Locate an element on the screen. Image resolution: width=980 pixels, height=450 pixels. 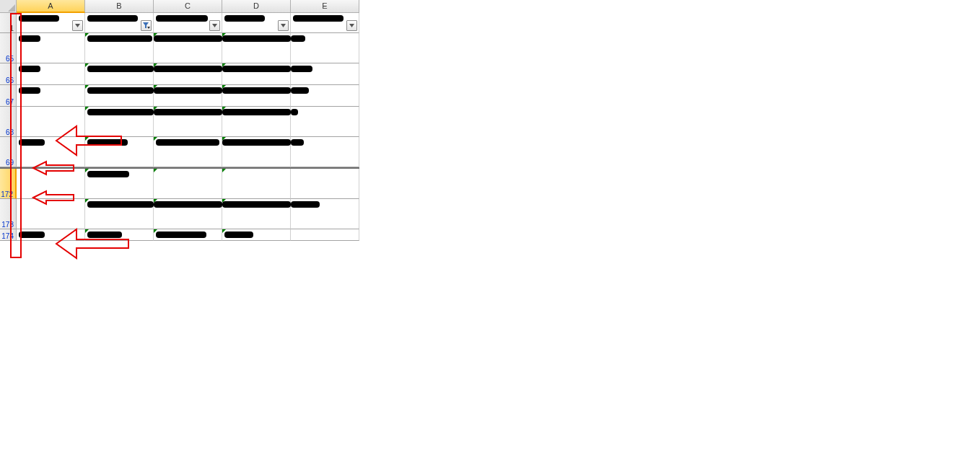
row-header-65: 65 is located at coordinates (9, 48).